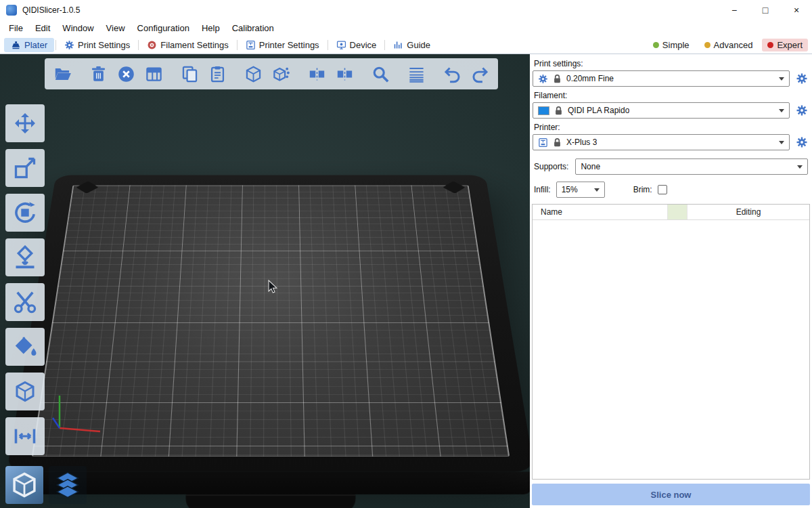 The width and height of the screenshot is (812, 508). Describe the element at coordinates (417, 75) in the screenshot. I see `layer-lines-icon` at that location.